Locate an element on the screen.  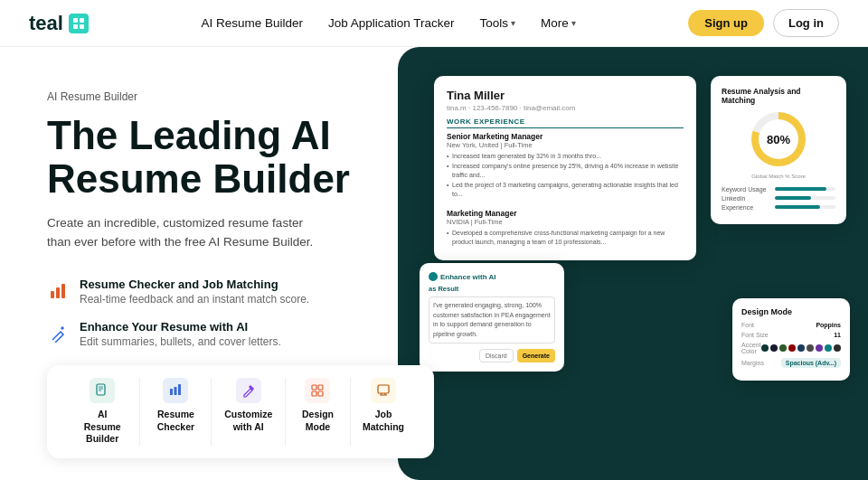
ai-resume-icon is located at coordinates (102, 391).